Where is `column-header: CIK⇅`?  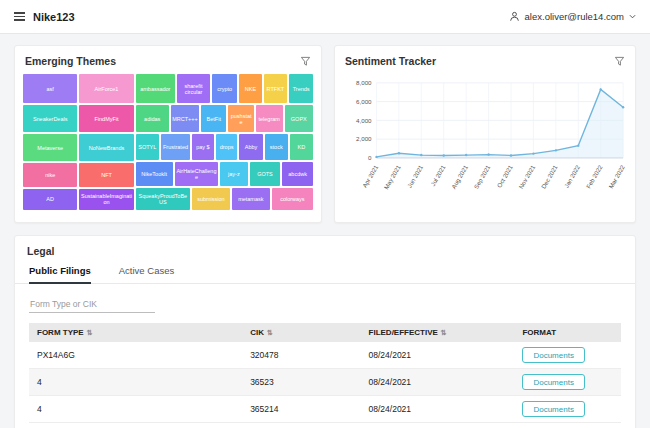 column-header: CIK⇅ is located at coordinates (301, 332).